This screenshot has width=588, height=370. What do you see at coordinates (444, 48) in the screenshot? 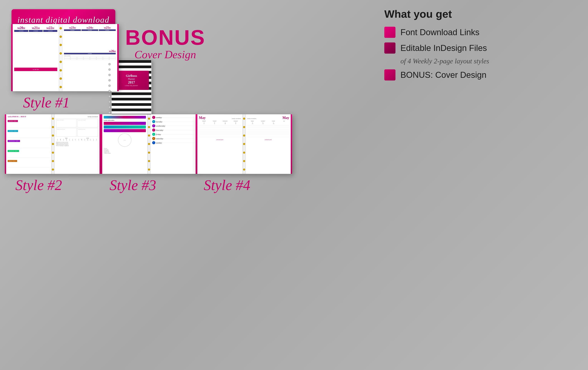
I see `indesign-label: Editable InDesign Files` at bounding box center [444, 48].